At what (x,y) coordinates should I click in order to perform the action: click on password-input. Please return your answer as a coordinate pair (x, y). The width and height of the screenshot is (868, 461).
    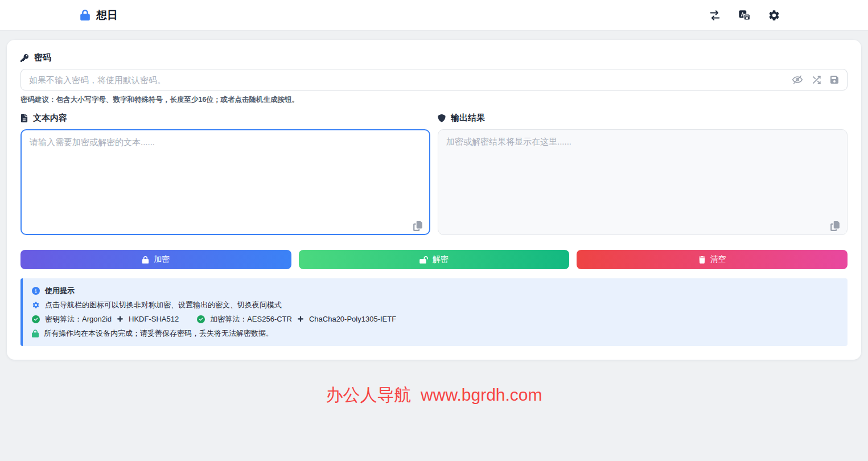
    Looking at the image, I should click on (434, 80).